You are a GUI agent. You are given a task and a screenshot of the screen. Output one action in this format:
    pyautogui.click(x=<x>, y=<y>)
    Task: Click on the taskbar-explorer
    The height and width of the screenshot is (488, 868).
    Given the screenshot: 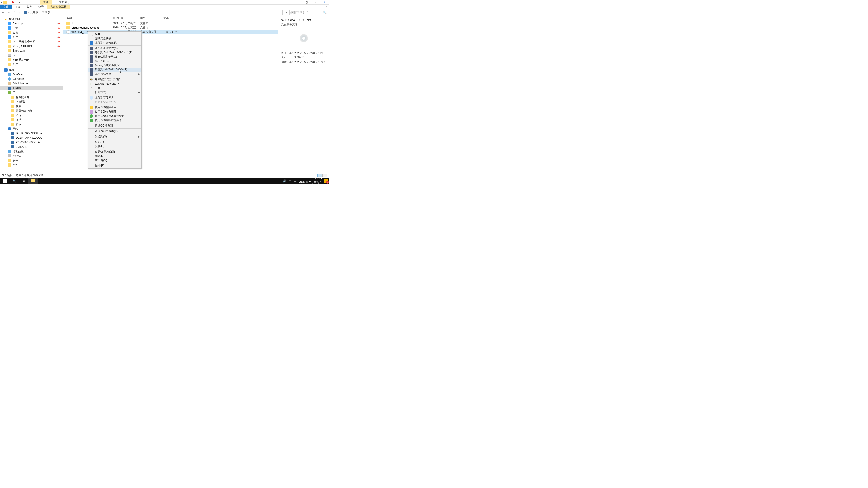 What is the action you would take?
    pyautogui.click(x=33, y=181)
    